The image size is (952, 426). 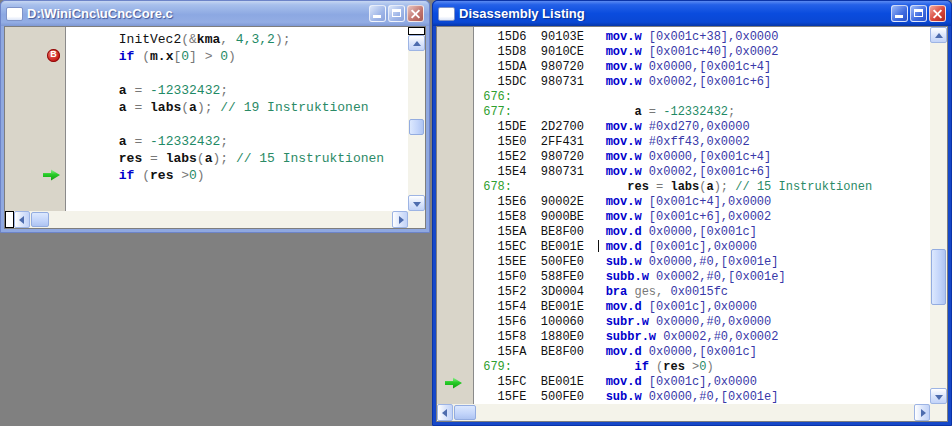 What do you see at coordinates (703, 232) in the screenshot?
I see `code-line: 15EA BE8F00 mov.d 0x0000,[0x001c]` at bounding box center [703, 232].